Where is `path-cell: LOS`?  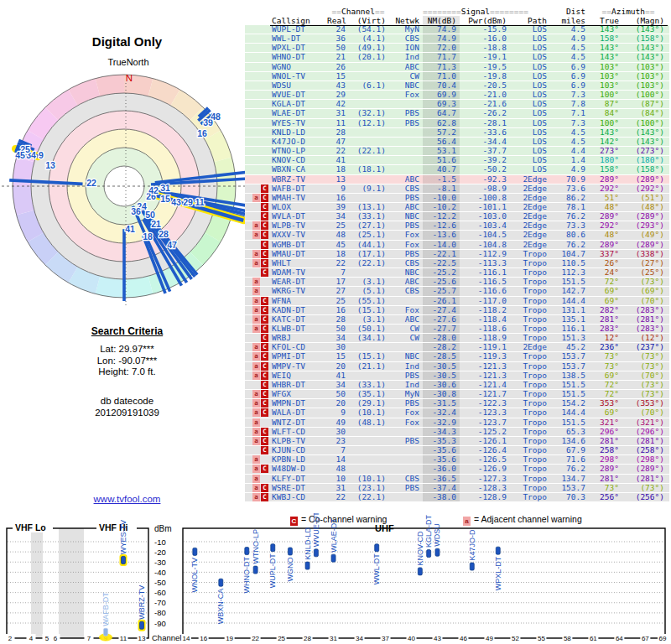
path-cell: LOS is located at coordinates (530, 142).